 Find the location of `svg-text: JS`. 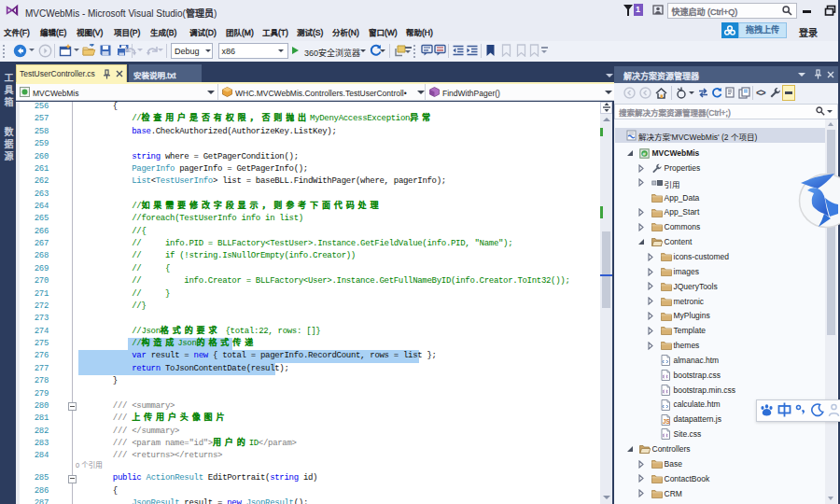

svg-text: JS is located at coordinates (666, 420).